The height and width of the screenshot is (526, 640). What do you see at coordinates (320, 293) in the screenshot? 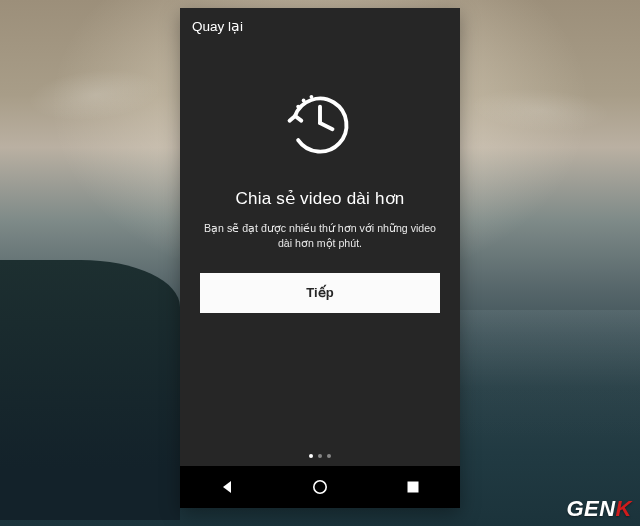
I see `next-button: Tiếp` at bounding box center [320, 293].